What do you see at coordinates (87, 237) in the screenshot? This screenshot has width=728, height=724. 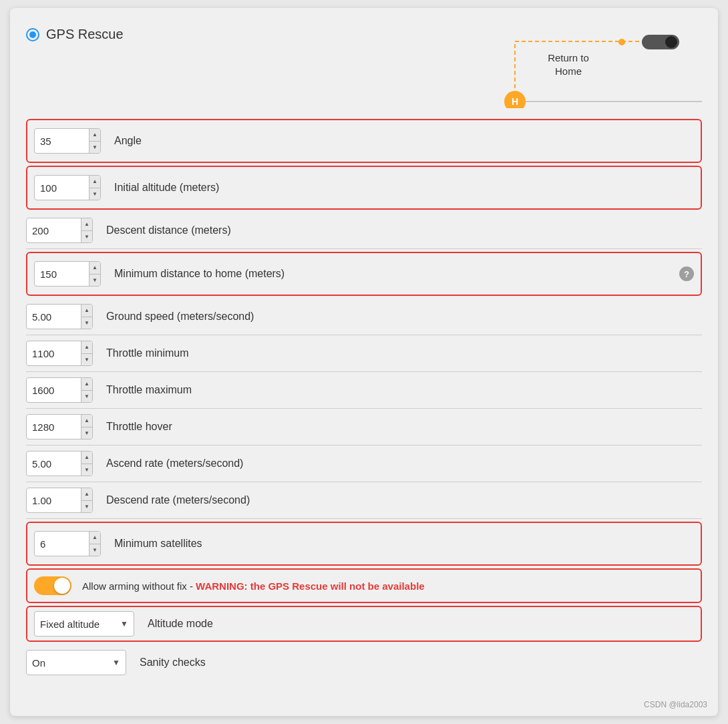 I see `descent-distance-down-btn: ▼` at bounding box center [87, 237].